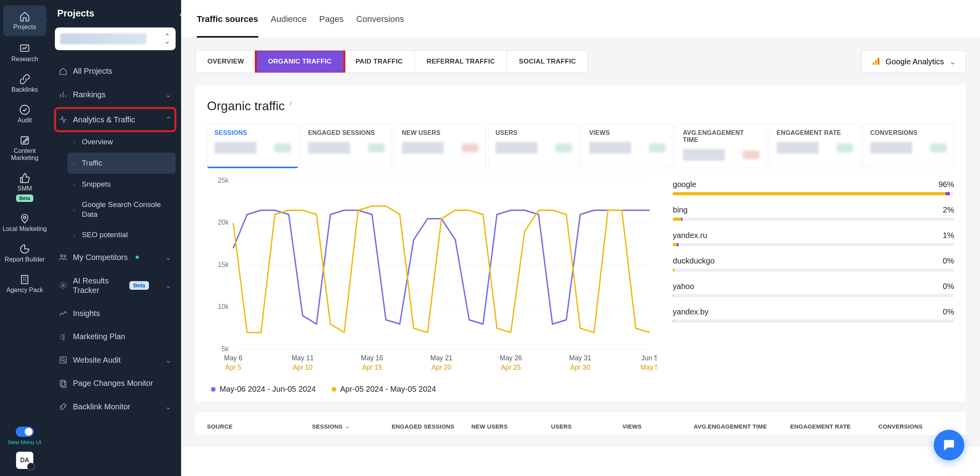 Image resolution: width=980 pixels, height=476 pixels. What do you see at coordinates (331, 25) in the screenshot?
I see `tab-pages: Pages` at bounding box center [331, 25].